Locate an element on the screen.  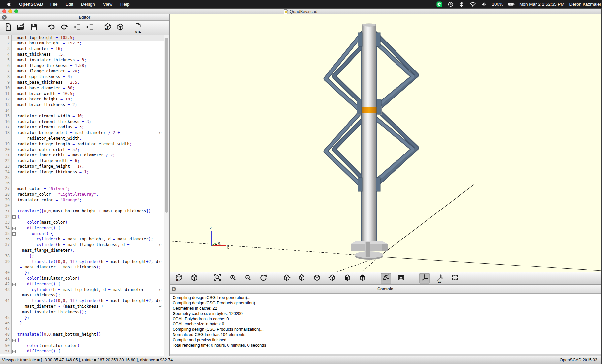
view-right-button is located at coordinates (287, 278).